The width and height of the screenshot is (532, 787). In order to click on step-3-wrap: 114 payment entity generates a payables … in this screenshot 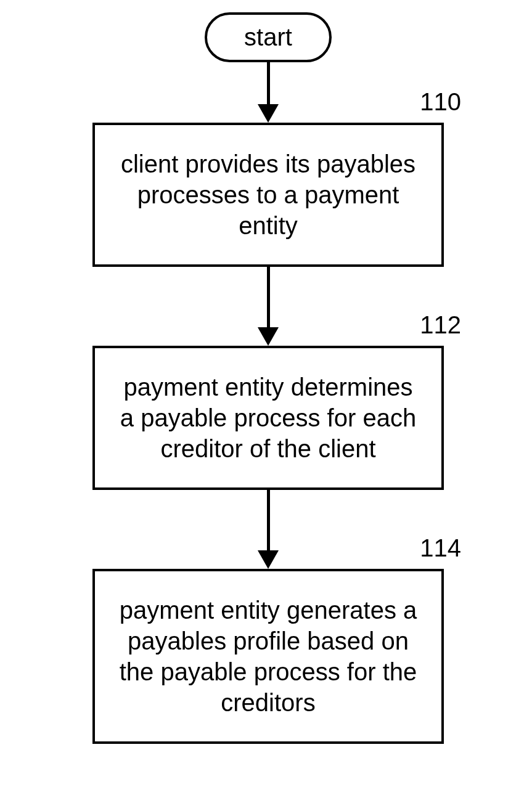, I will do `click(268, 656)`.